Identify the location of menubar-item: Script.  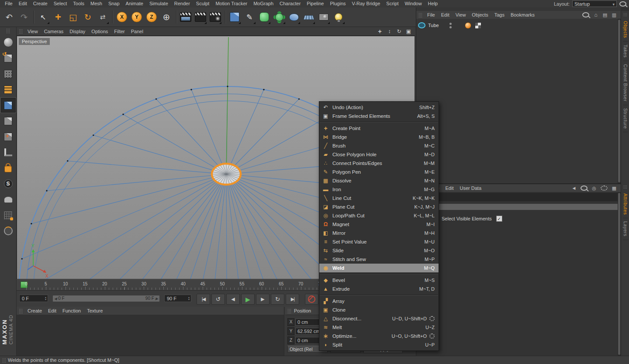
(392, 3).